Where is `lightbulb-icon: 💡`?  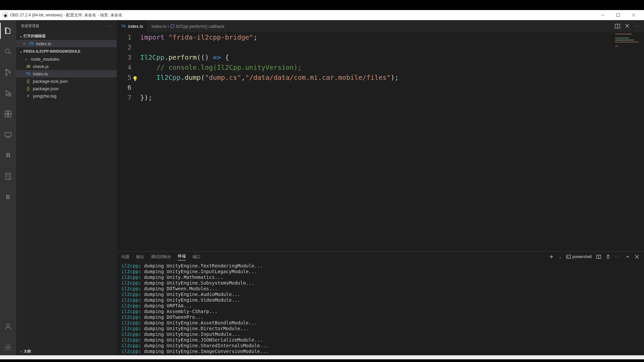 lightbulb-icon: 💡 is located at coordinates (135, 79).